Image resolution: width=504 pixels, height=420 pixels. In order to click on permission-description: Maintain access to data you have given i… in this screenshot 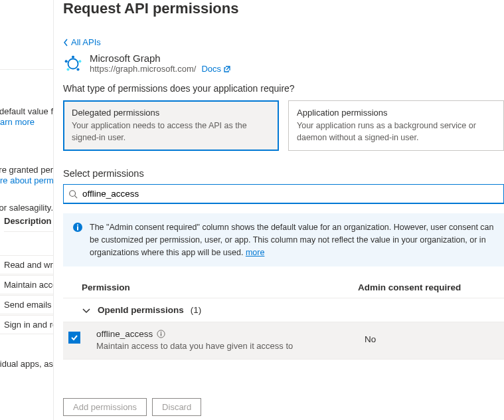, I will do `click(230, 346)`.